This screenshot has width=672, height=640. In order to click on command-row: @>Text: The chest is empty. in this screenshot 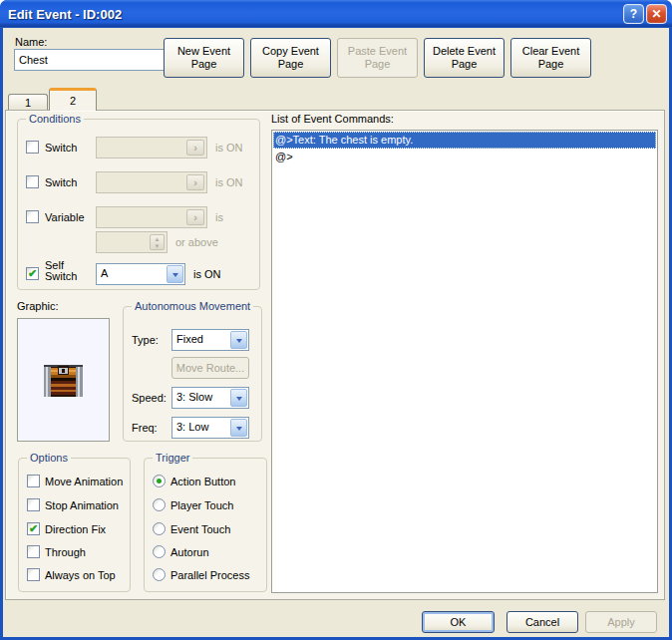, I will do `click(465, 140)`.